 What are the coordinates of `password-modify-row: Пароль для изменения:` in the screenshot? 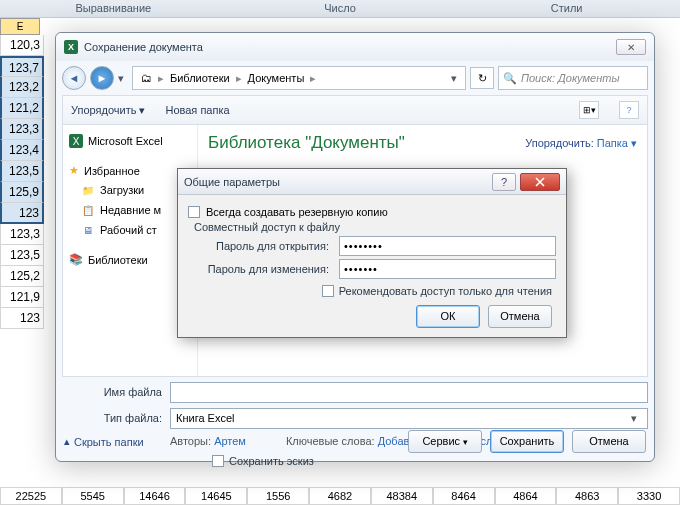 It's located at (372, 269).